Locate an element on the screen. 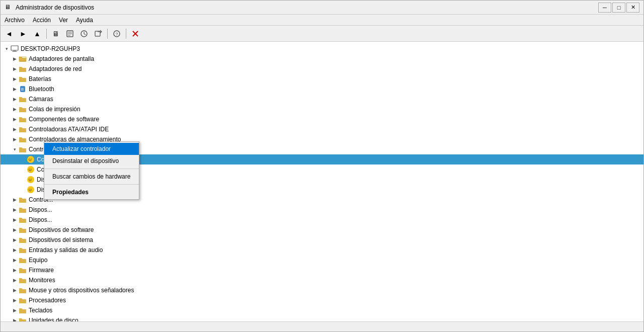 The width and height of the screenshot is (644, 332). computer-button: 🖥 is located at coordinates (56, 34).